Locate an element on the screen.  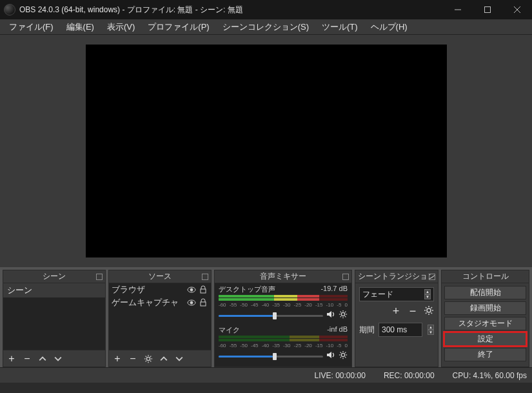
mixer-channel: デスクトップ音声-19.7 dB -60-55-50-45-40-35-30-2… is located at coordinates (283, 303).